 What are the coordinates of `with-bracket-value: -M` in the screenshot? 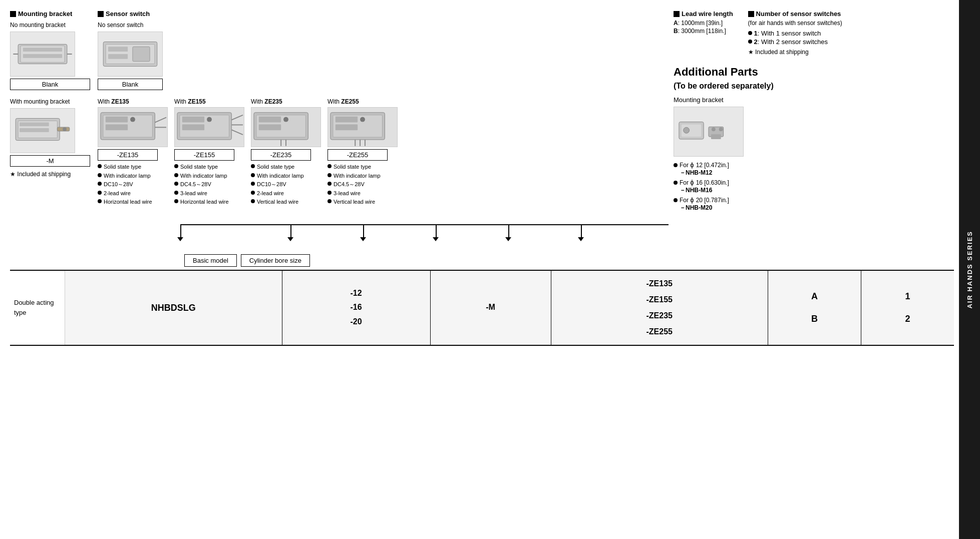 It's located at (50, 161).